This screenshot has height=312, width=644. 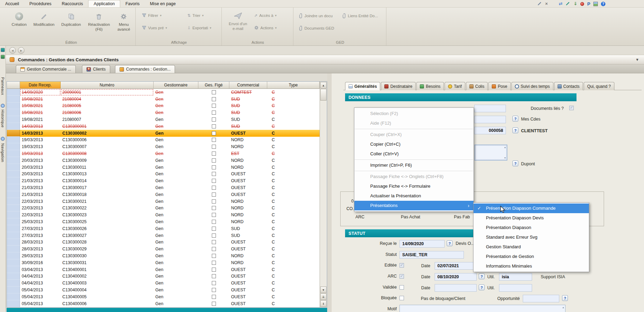 I want to click on context-menu-item-imprimer-ctrl-p-f6: Imprimer (Ctrl+P, F6), so click(x=414, y=165).